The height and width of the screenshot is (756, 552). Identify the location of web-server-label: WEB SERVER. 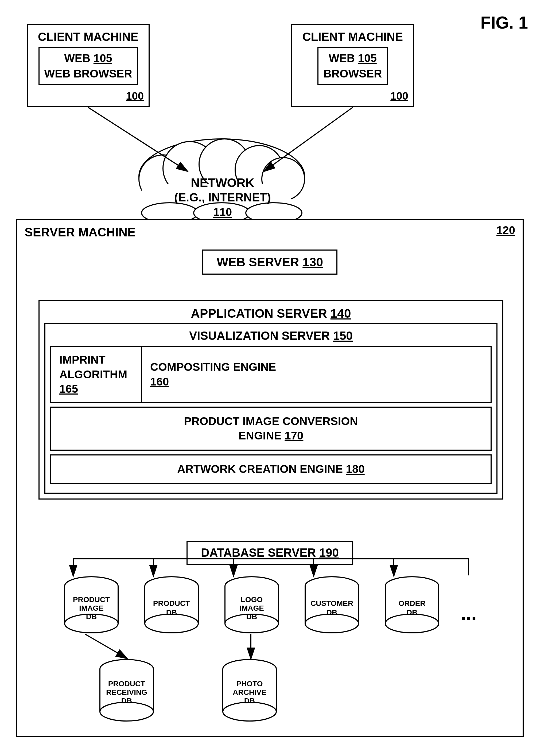
(258, 262).